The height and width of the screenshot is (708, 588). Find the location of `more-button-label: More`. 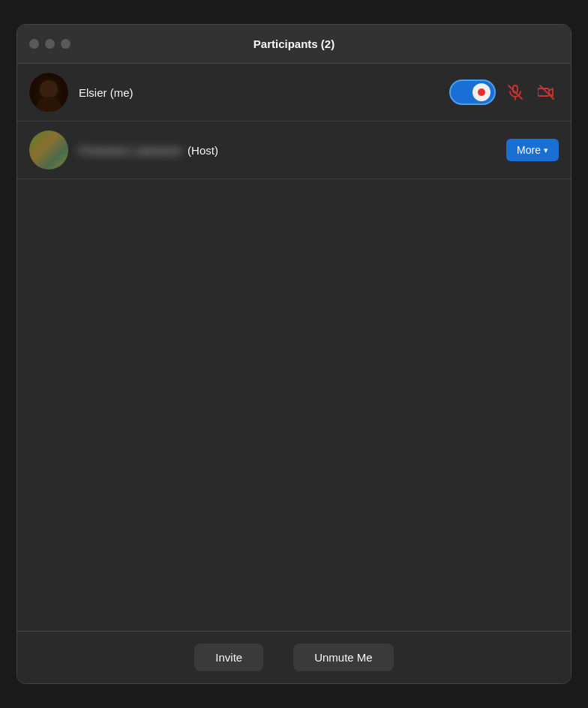

more-button-label: More is located at coordinates (529, 150).